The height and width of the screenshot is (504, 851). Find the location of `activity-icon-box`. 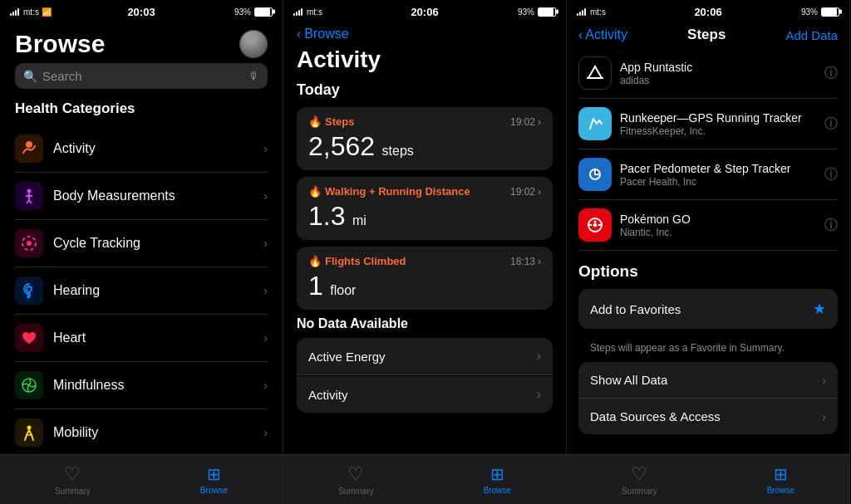

activity-icon-box is located at coordinates (29, 149).